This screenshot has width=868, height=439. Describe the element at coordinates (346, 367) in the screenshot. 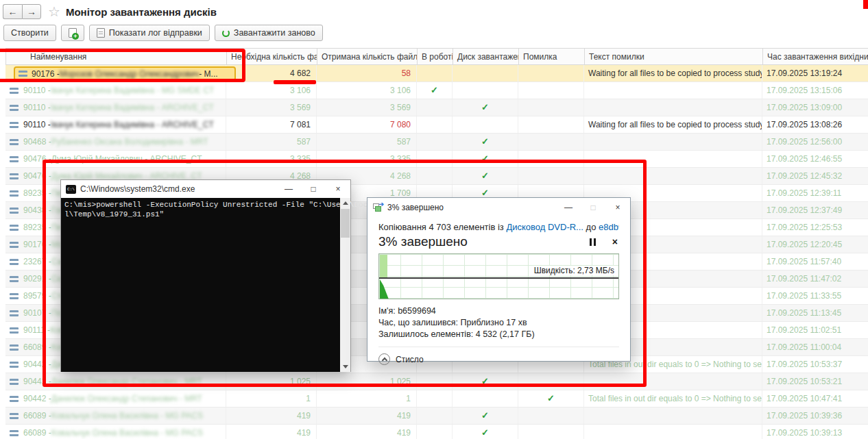

I see `scroll-down-icon` at that location.